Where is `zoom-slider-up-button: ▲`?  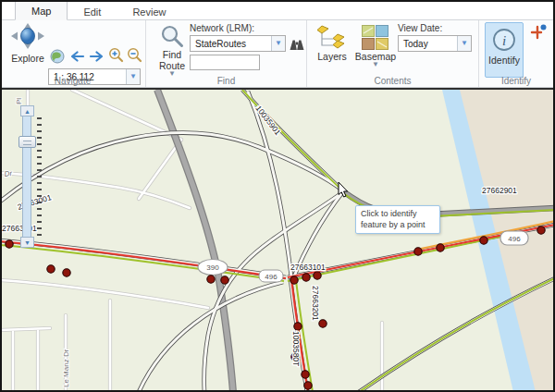 zoom-slider-up-button: ▲ is located at coordinates (28, 111).